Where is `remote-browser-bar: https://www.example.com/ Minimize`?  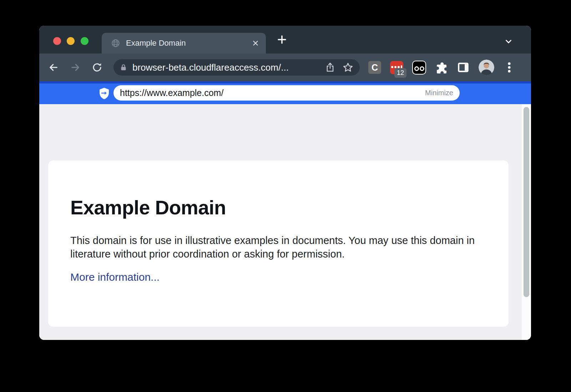
remote-browser-bar: https://www.example.com/ Minimize is located at coordinates (285, 93).